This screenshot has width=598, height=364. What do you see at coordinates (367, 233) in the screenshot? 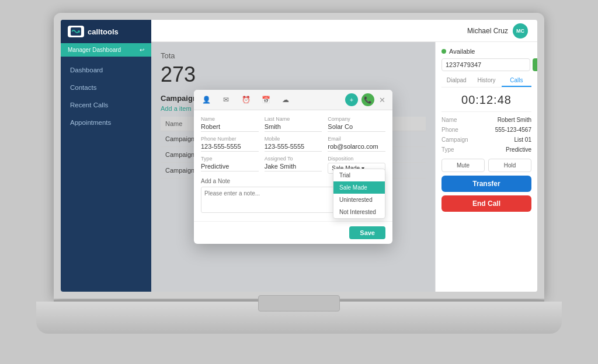
I see `save-button: Save` at bounding box center [367, 233].